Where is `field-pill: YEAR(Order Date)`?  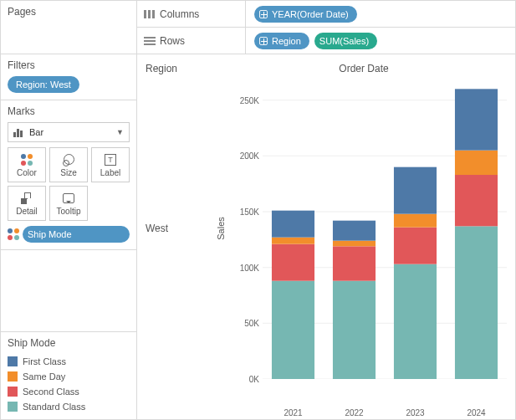
field-pill: YEAR(Order Date) is located at coordinates (306, 14).